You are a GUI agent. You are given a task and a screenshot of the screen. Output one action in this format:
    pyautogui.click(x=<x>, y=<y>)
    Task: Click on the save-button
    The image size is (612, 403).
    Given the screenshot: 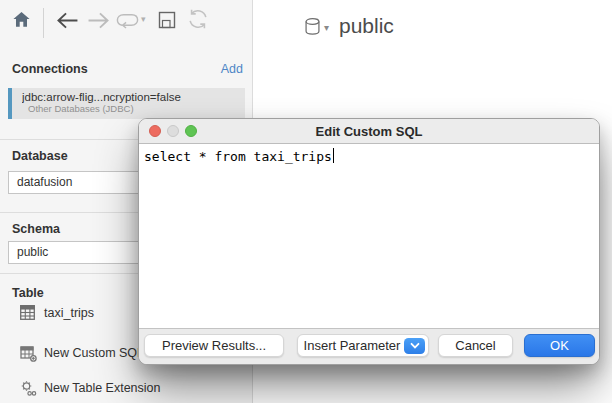 What is the action you would take?
    pyautogui.click(x=167, y=22)
    